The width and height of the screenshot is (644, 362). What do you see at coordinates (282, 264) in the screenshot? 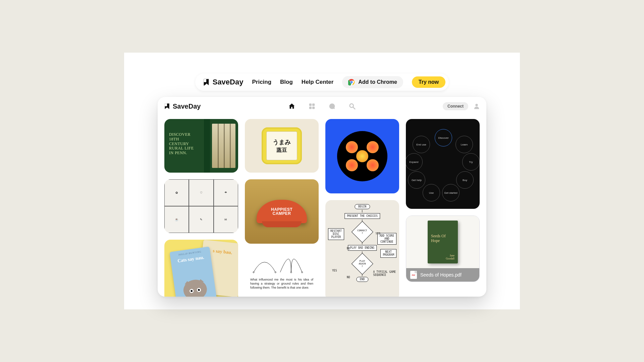
I see `bezier-curves-icon` at bounding box center [282, 264].